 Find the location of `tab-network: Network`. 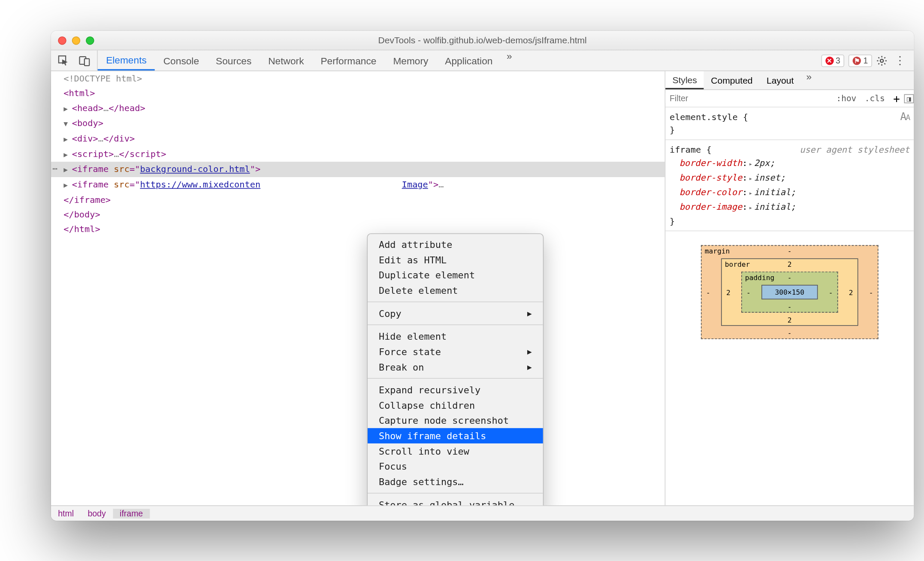

tab-network: Network is located at coordinates (286, 60).